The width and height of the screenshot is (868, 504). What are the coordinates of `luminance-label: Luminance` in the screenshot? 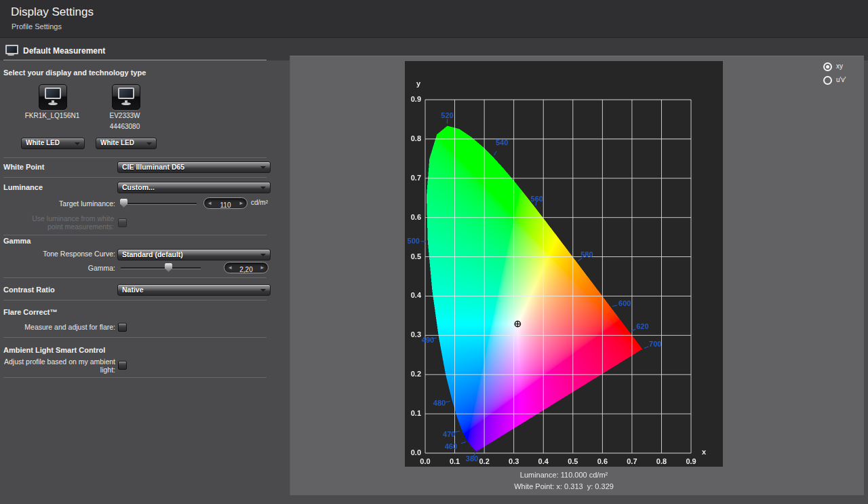 It's located at (23, 187).